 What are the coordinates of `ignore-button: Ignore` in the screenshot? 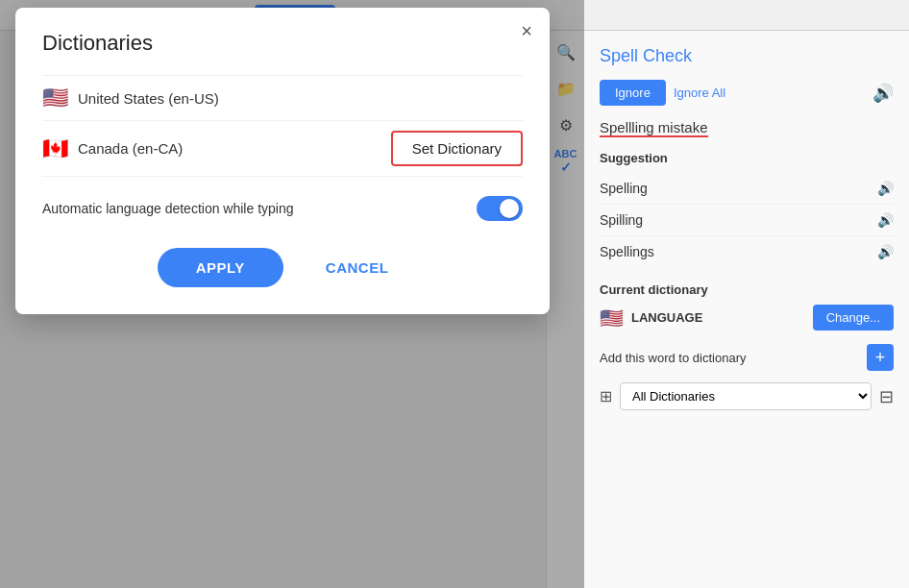 It's located at (632, 92).